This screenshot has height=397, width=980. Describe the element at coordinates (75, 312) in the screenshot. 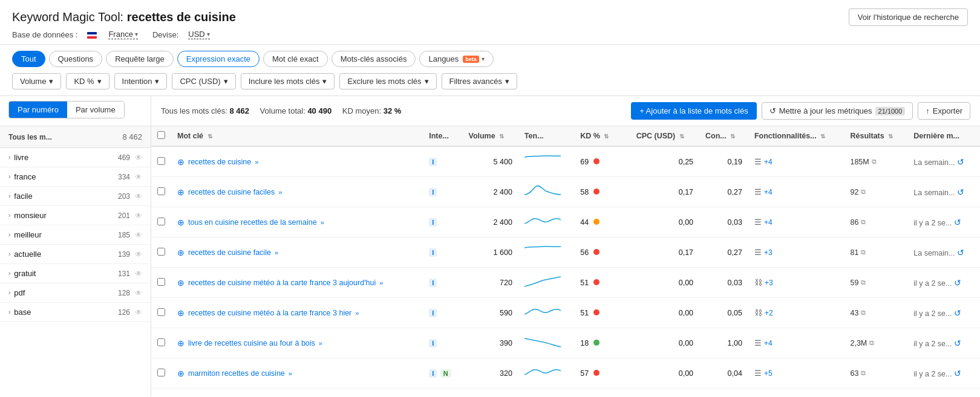

I see `sidebar-item-base: › base 126 👁` at that location.